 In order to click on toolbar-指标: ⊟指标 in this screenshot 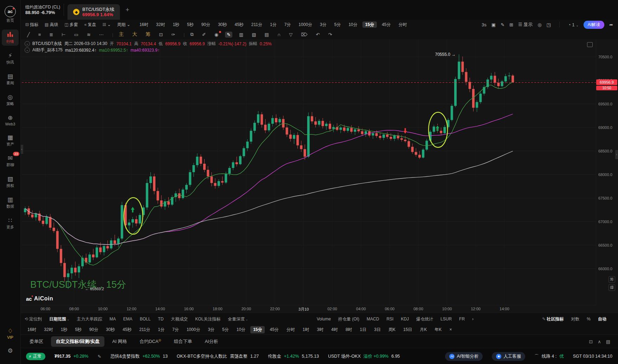, I will do `click(32, 25)`.